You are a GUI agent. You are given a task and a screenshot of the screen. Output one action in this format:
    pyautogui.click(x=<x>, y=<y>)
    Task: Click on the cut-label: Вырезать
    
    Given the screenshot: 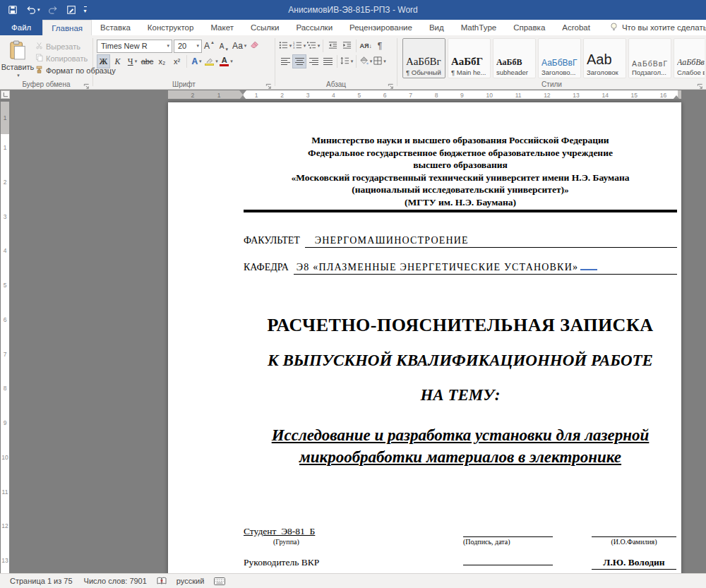 What is the action you would take?
    pyautogui.click(x=64, y=47)
    